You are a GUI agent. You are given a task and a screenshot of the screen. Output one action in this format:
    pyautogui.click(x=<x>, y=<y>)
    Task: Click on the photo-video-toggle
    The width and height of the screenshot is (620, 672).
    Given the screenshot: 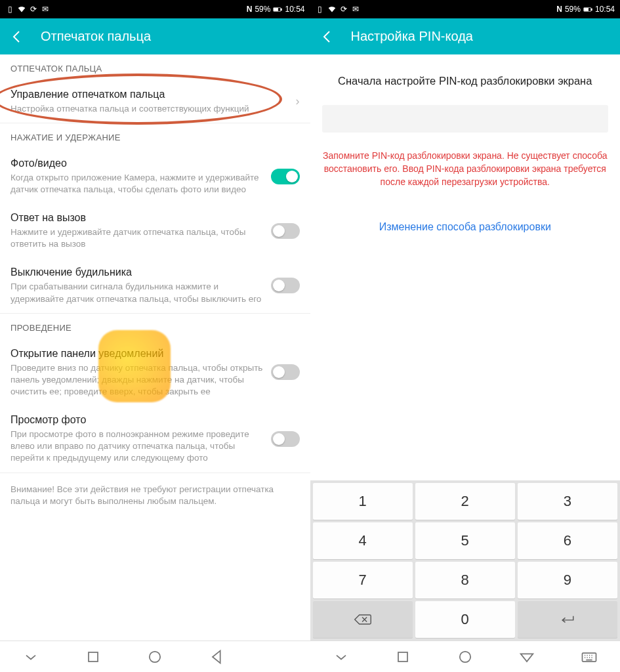 What is the action you would take?
    pyautogui.click(x=285, y=177)
    